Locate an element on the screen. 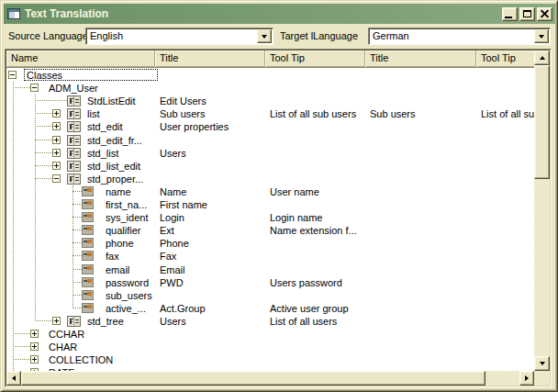 The height and width of the screenshot is (392, 558). tree-row: sys_identLoginLogin name is located at coordinates (270, 218).